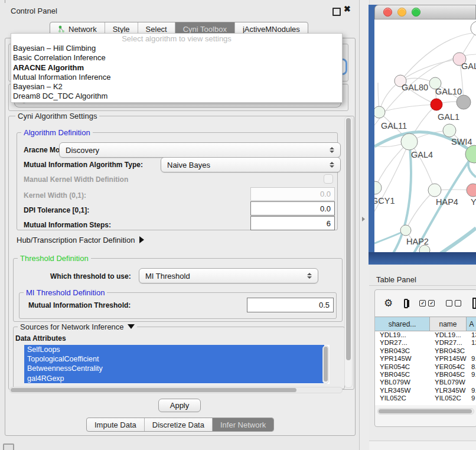 The height and width of the screenshot is (450, 476). I want to click on mi-threshold-field: 0.5, so click(291, 305).